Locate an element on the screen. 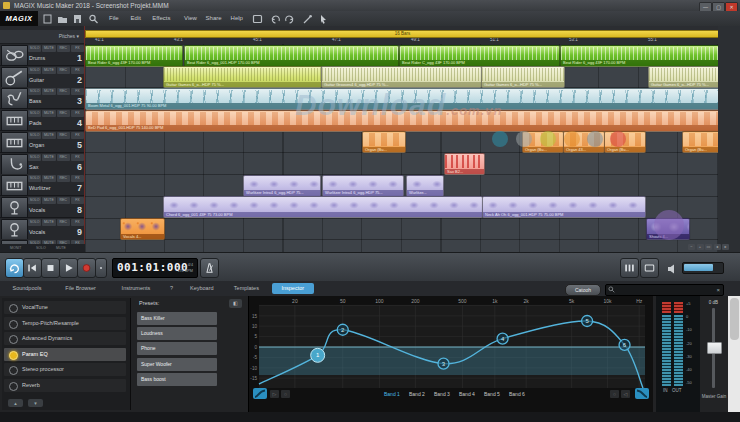 The image size is (740, 422). menu-effects: Effects is located at coordinates (161, 18).